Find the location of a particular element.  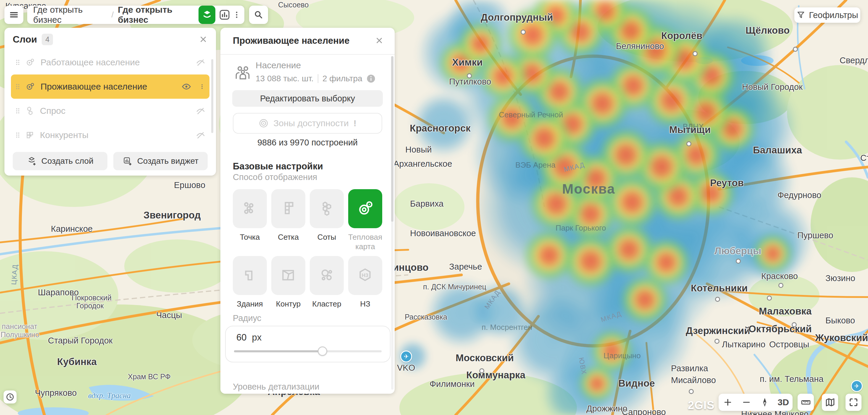

search-button is located at coordinates (258, 15).